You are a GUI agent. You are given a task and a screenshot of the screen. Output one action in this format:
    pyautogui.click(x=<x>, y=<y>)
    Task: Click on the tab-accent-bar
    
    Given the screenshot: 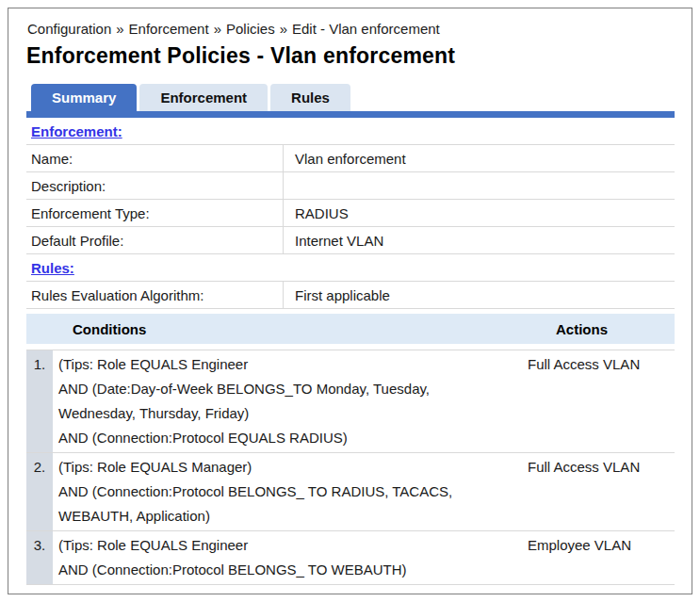 What is the action you would take?
    pyautogui.click(x=350, y=115)
    